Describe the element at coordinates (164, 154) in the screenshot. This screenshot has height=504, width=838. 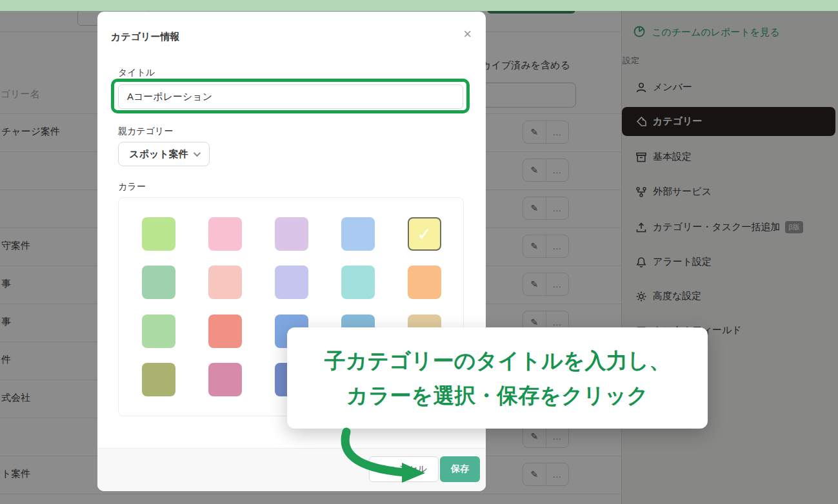
I see `parent-category-dropdown: スポット案件` at that location.